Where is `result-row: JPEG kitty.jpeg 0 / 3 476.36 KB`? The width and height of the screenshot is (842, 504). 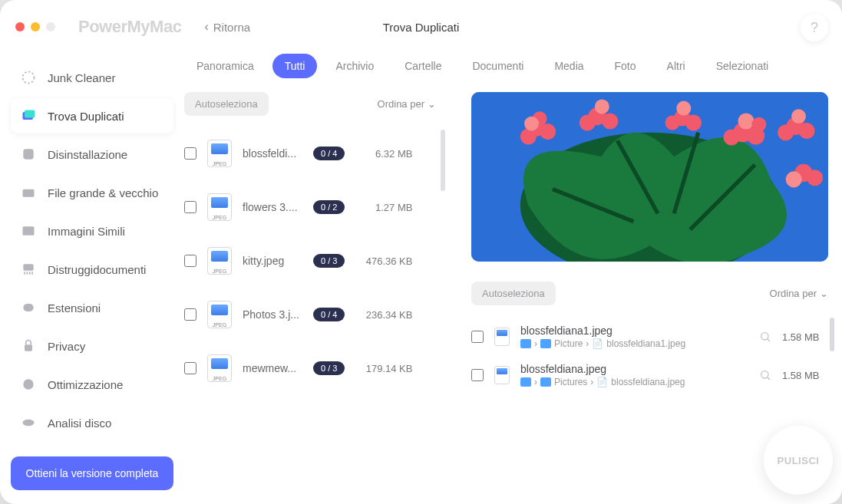
result-row: JPEG kitty.jpeg 0 / 3 476.36 KB is located at coordinates (310, 261).